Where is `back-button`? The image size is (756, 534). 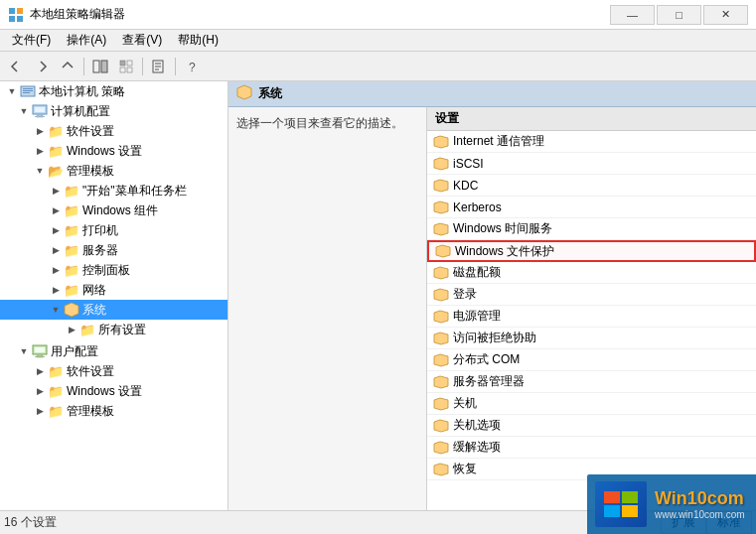 back-button is located at coordinates (16, 67).